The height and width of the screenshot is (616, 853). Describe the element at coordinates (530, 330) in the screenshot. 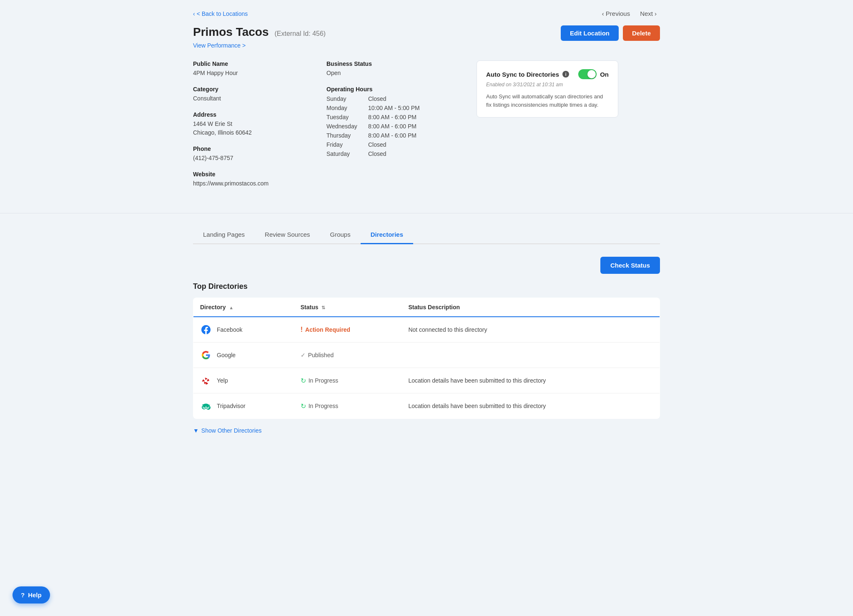

I see `dir-description-cell: Not connected to this directory` at that location.